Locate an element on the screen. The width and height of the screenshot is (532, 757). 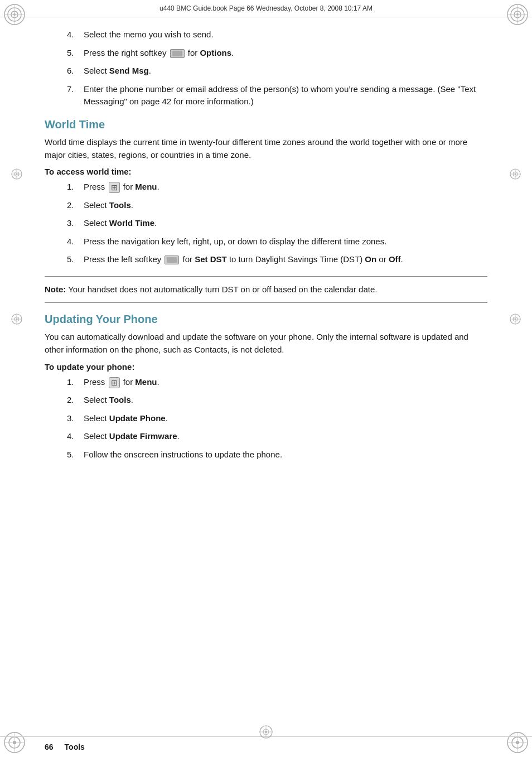
up-step-4: 4. Select Update Firmware. is located at coordinates (277, 436).